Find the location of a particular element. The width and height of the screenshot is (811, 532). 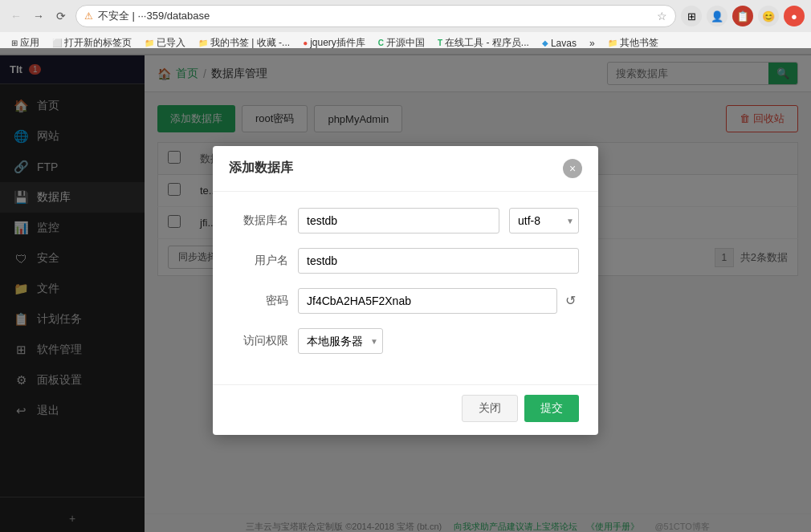

nav-buttons: ← → ⟳ is located at coordinates (39, 16).